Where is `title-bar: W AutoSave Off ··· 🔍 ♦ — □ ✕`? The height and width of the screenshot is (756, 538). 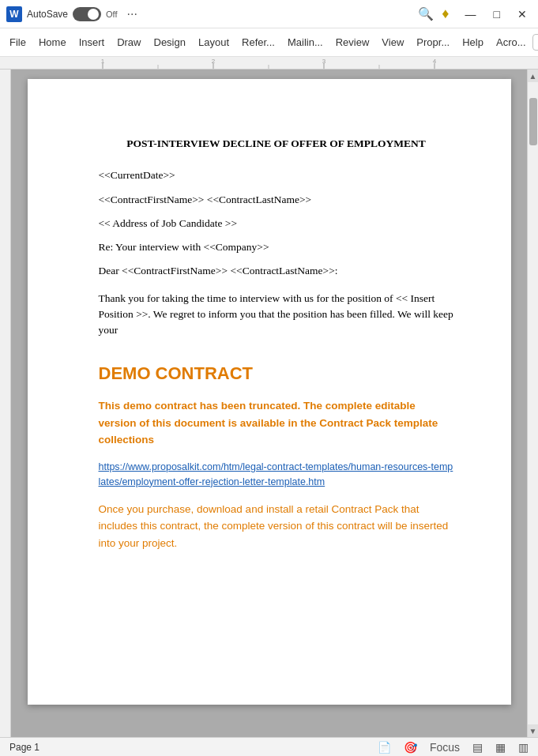 title-bar: W AutoSave Off ··· 🔍 ♦ — □ ✕ is located at coordinates (269, 14).